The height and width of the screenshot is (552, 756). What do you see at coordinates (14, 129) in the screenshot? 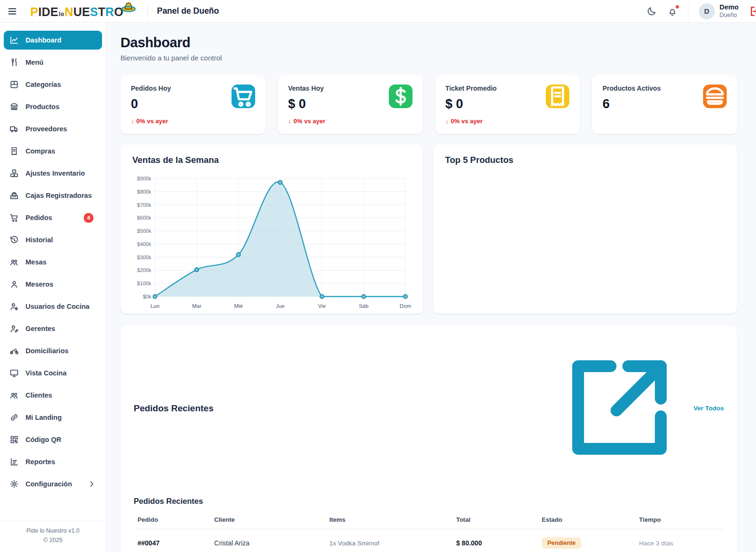
I see `truck-icon` at bounding box center [14, 129].